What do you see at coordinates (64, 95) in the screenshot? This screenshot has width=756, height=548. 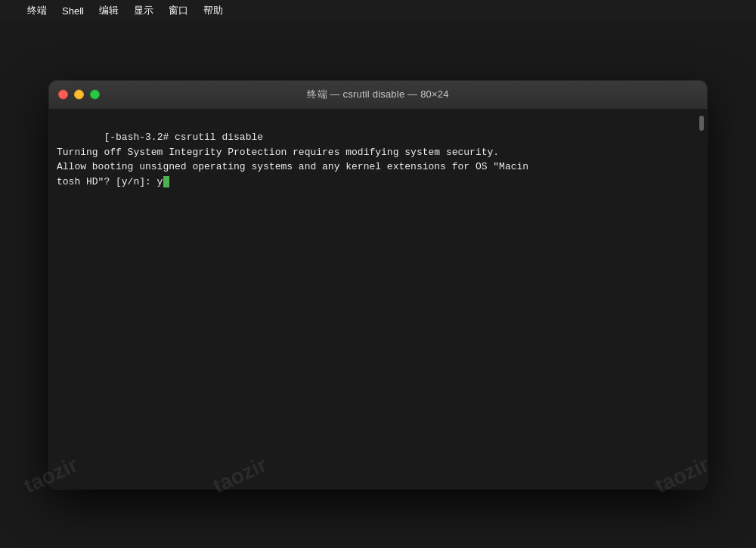 I see `close-button` at bounding box center [64, 95].